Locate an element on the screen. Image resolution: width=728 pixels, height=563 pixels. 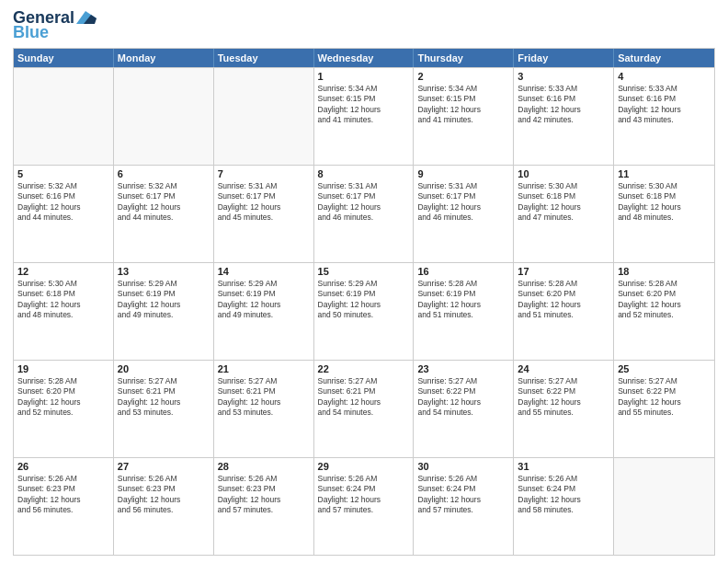
header-wednesday: Wednesday is located at coordinates (364, 58).